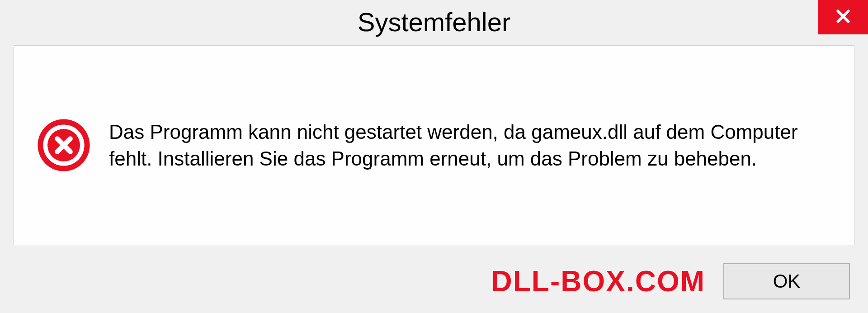  What do you see at coordinates (434, 20) in the screenshot?
I see `titlebar: Systemfehler` at bounding box center [434, 20].